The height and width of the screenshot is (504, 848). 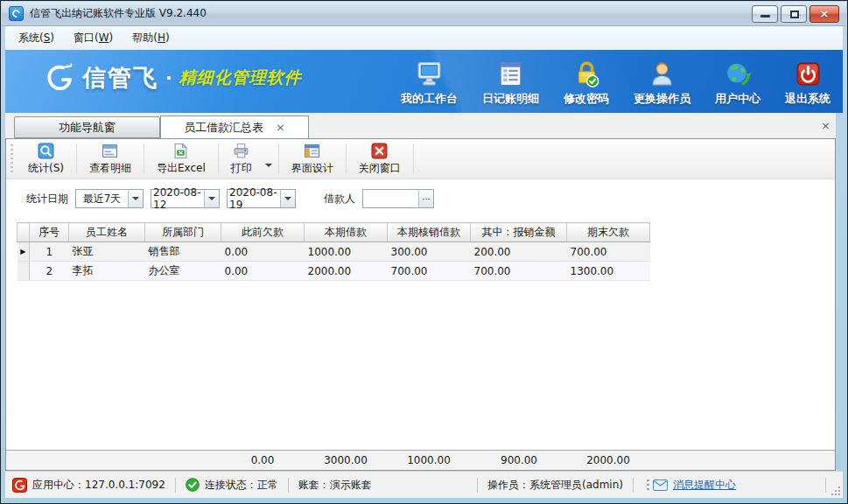 What do you see at coordinates (263, 233) in the screenshot?
I see `column-header: 此前欠款` at bounding box center [263, 233].